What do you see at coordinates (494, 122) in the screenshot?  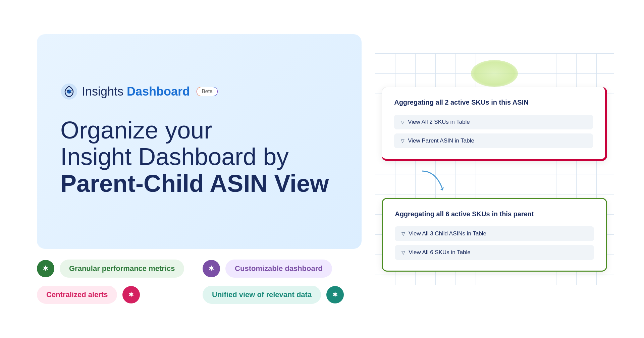 I see `card1-button1: ▽ View All 2 SKUs in Table` at bounding box center [494, 122].